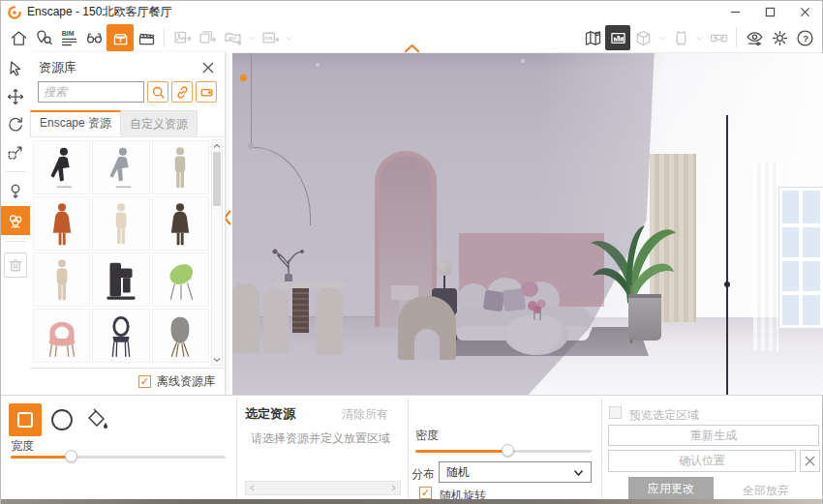 The height and width of the screenshot is (504, 823). Describe the element at coordinates (323, 488) in the screenshot. I see `selection-hscrollbar` at that location.